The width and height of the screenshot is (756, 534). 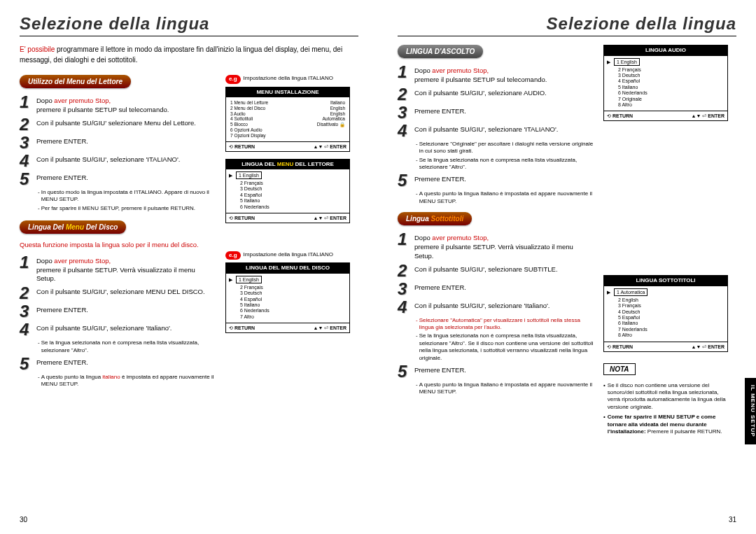 I want to click on screen-menu-install: MENU INSTALLAZIONE 1 Menu del LettoreIta…, so click(x=288, y=119).